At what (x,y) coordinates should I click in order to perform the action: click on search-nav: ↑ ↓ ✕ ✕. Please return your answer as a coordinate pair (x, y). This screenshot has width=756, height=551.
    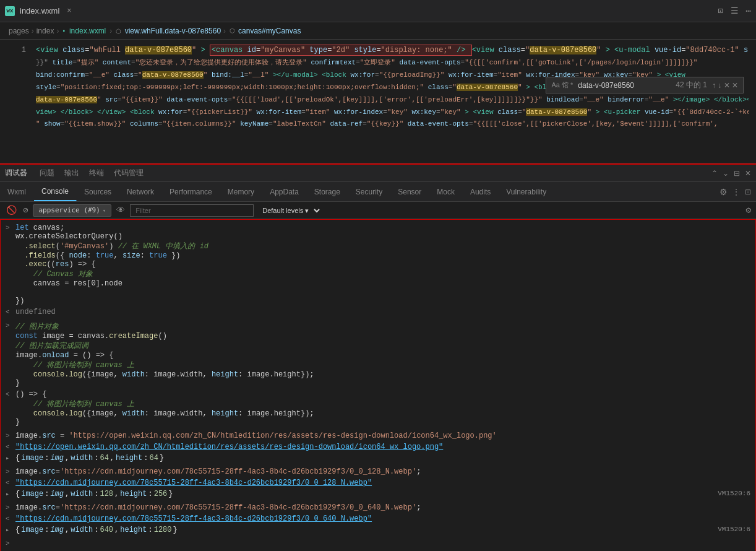
    Looking at the image, I should click on (725, 85).